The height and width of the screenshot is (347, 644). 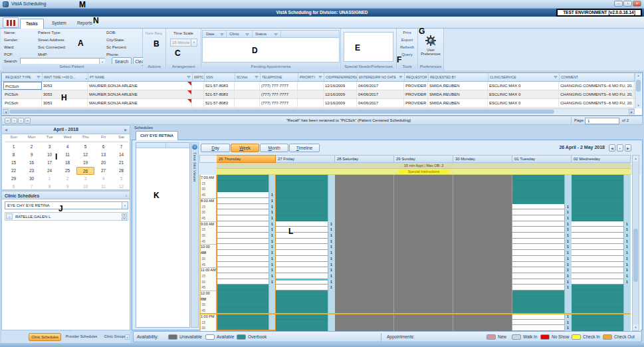 What do you see at coordinates (274, 148) in the screenshot?
I see `view-button-month: Month` at bounding box center [274, 148].